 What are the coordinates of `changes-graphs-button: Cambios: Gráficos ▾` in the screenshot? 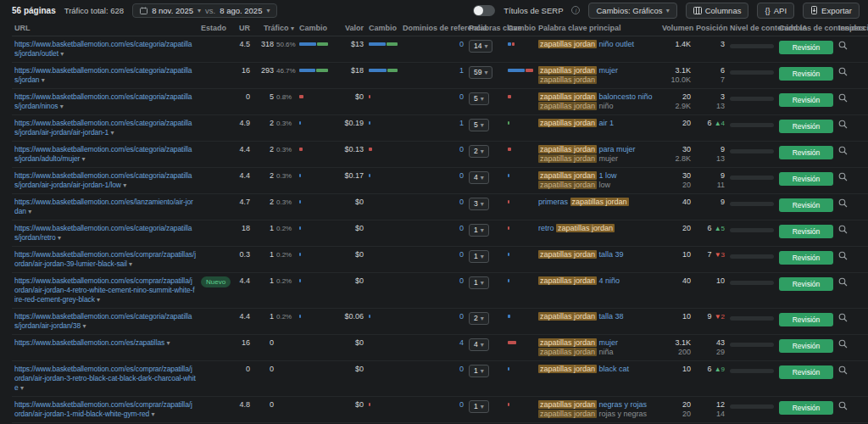 It's located at (632, 10).